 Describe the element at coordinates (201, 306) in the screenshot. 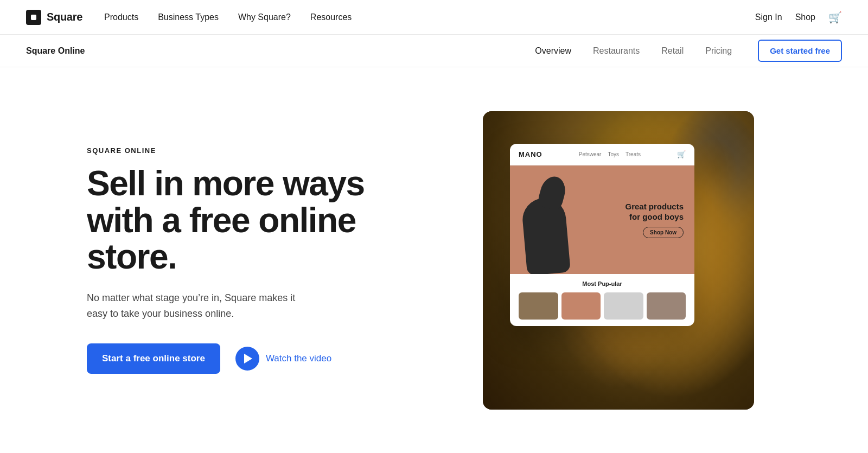

I see `hero-subtext: No matter what stage you’re in, Square m…` at that location.